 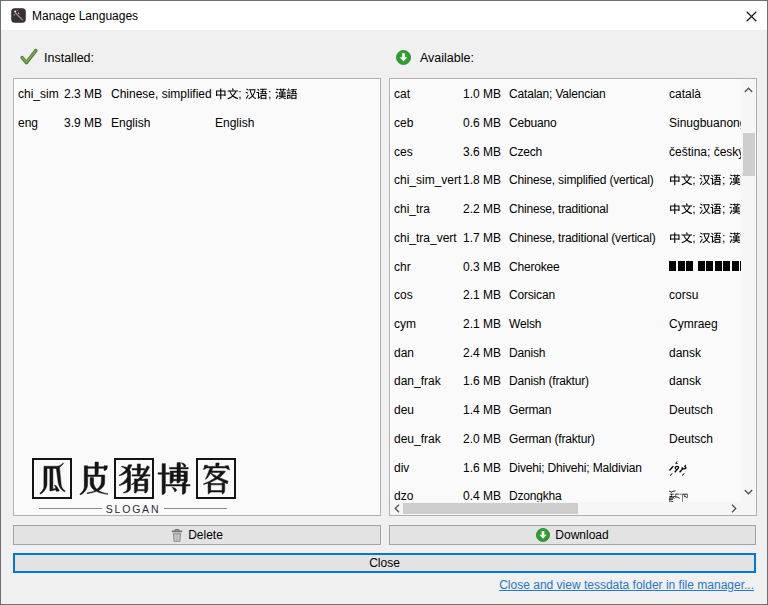 I want to click on cell-code: dan, so click(x=404, y=354).